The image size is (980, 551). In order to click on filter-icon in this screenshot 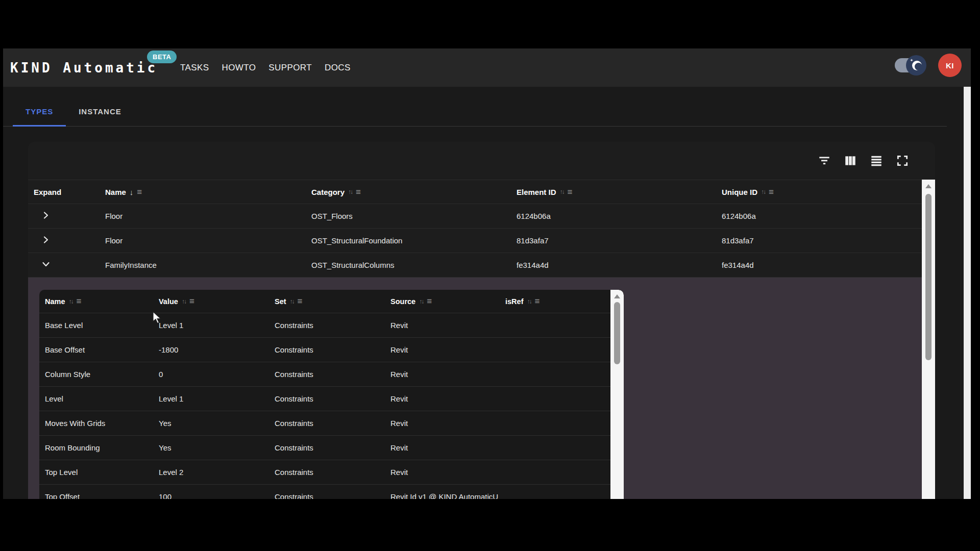, I will do `click(824, 161)`.